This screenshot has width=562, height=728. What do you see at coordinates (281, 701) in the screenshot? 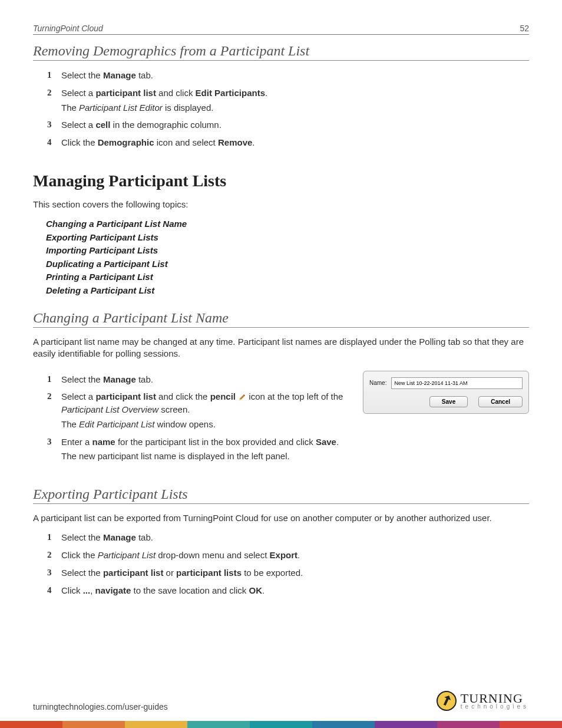
I see `page-footer: turningtechnologies.com/user-guides TURN…` at bounding box center [281, 701].